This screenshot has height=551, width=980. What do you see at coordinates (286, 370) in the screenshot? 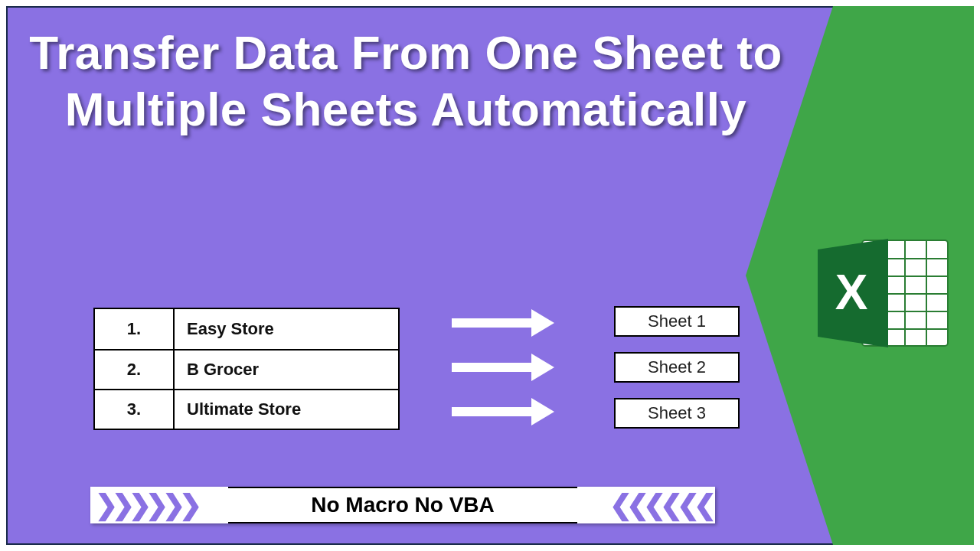
I see `row-name: B Grocer` at bounding box center [286, 370].